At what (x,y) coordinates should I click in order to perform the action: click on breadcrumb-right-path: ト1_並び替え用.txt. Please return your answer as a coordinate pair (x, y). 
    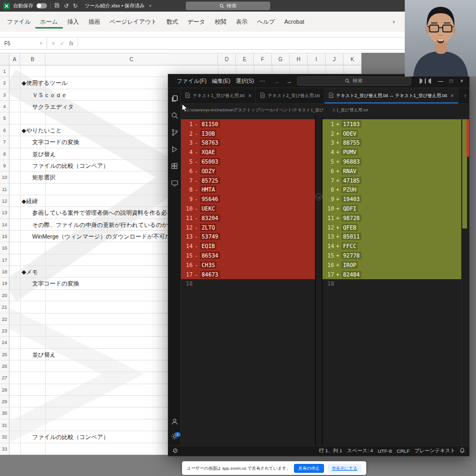
    Looking at the image, I should click on (350, 110).